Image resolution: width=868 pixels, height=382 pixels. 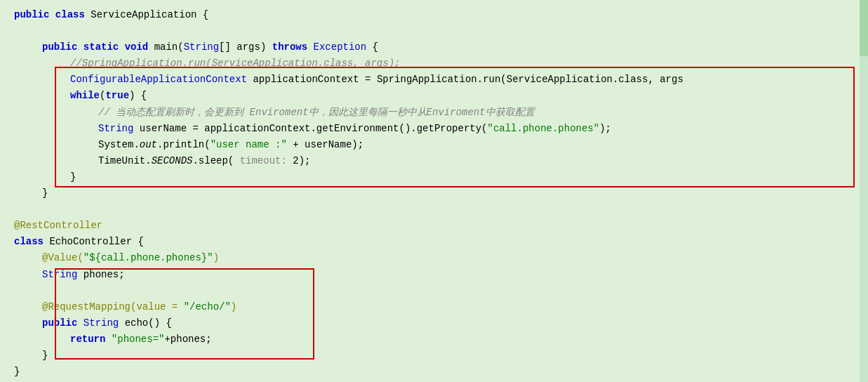 What do you see at coordinates (70, 15) in the screenshot?
I see `keyword-class: class` at bounding box center [70, 15].